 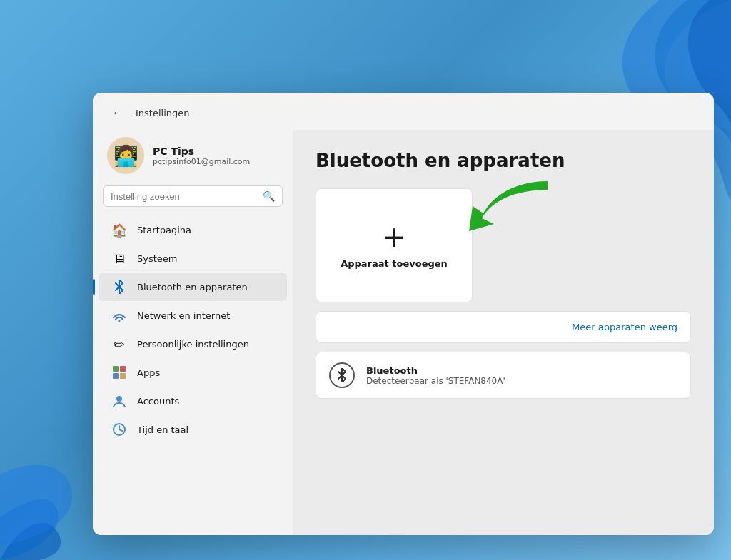 What do you see at coordinates (201, 156) in the screenshot?
I see `profile-info: PC Tips pctipsinfo01@gmail.com` at bounding box center [201, 156].